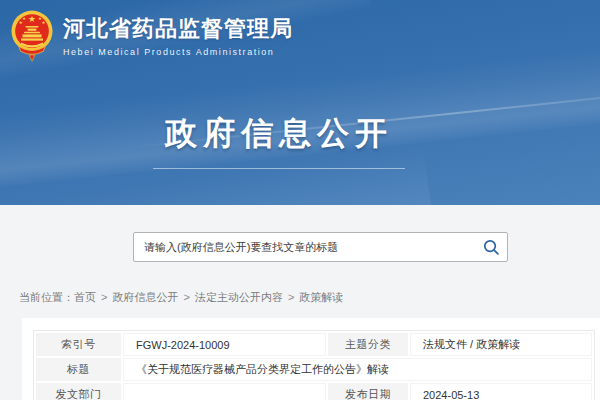  What do you see at coordinates (178, 52) in the screenshot?
I see `site-name-english: Hebei Medical Products Administration` at bounding box center [178, 52].